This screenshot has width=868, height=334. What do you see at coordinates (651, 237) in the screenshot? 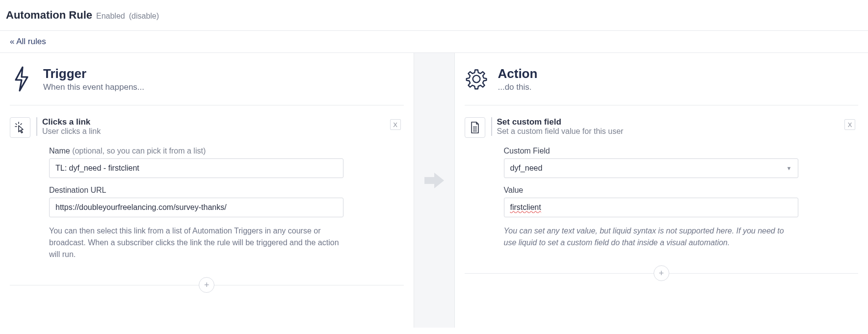
I see `action-help-text: You can set any text value, but liquid s…` at bounding box center [651, 237].